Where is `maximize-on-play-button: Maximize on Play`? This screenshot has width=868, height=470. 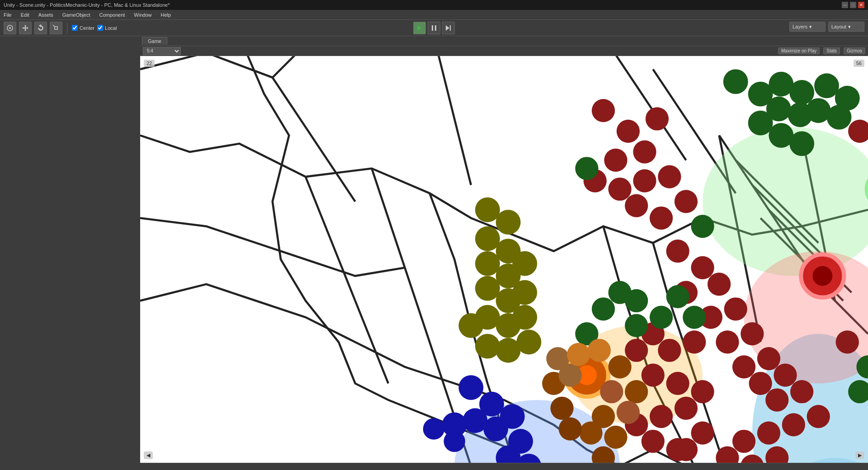 maximize-on-play-button: Maximize on Play is located at coordinates (799, 51).